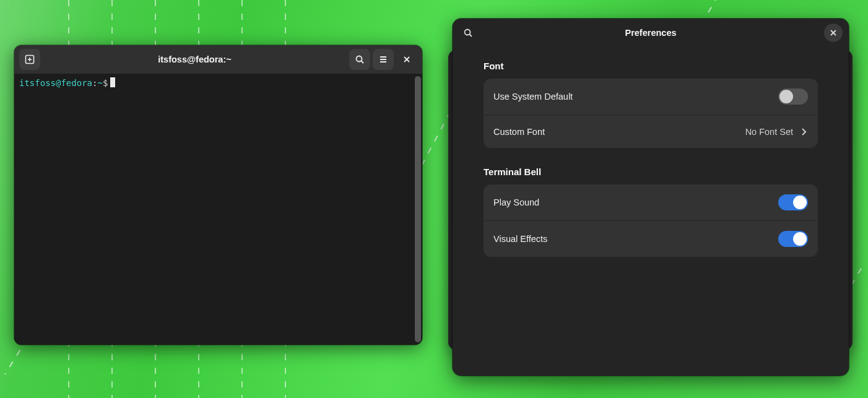 The height and width of the screenshot is (398, 868). Describe the element at coordinates (360, 59) in the screenshot. I see `search-button` at that location.